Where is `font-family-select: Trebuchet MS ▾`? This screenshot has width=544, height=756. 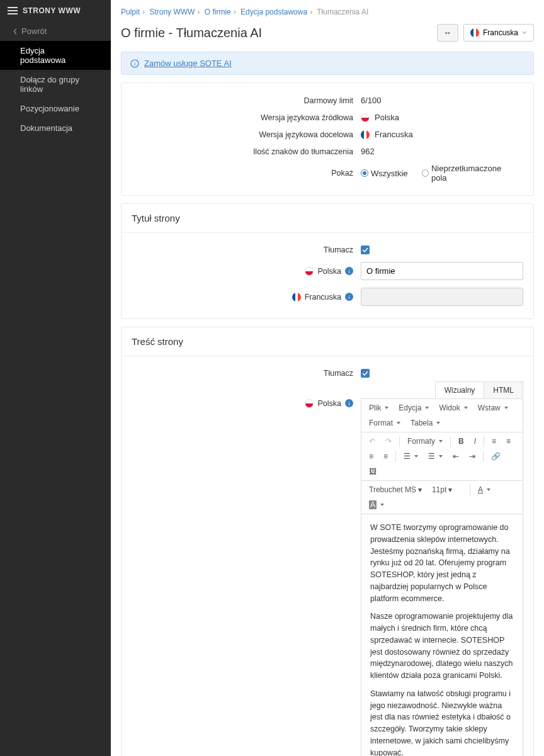 font-family-select: Trebuchet MS ▾ is located at coordinates (395, 490).